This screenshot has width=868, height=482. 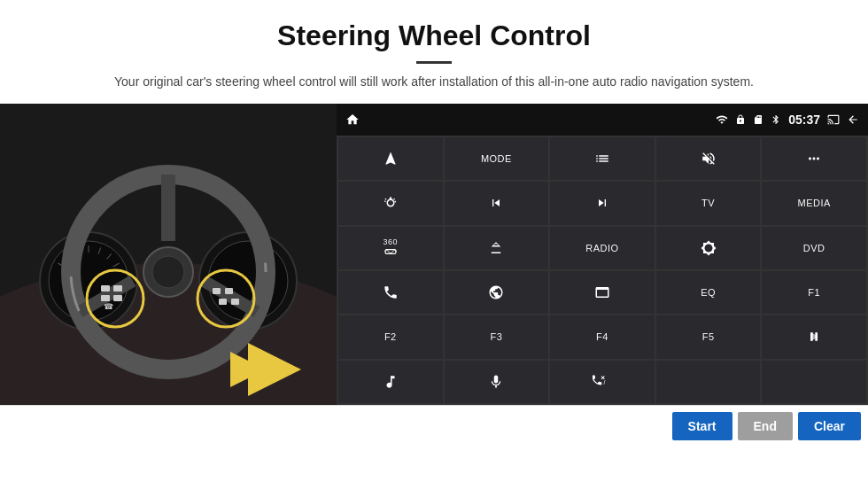 What do you see at coordinates (497, 337) in the screenshot?
I see `btn-f3: F3` at bounding box center [497, 337].